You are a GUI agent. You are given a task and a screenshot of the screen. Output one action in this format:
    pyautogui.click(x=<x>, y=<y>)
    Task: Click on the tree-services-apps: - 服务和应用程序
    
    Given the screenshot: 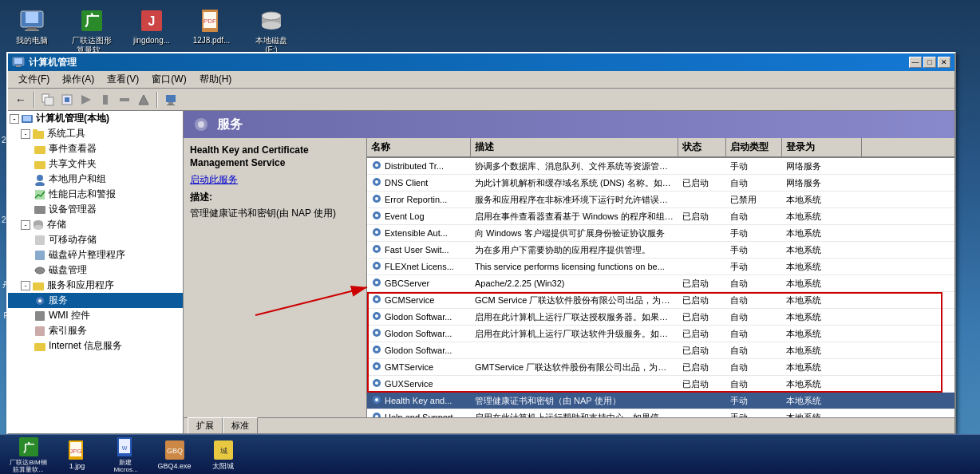 What is the action you would take?
    pyautogui.click(x=96, y=286)
    